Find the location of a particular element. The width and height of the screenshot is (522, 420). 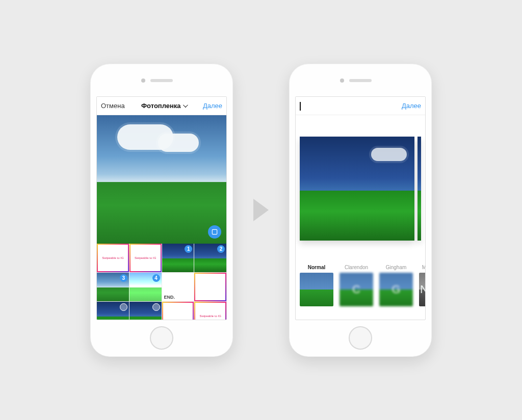

filter-m: MN is located at coordinates (422, 290).